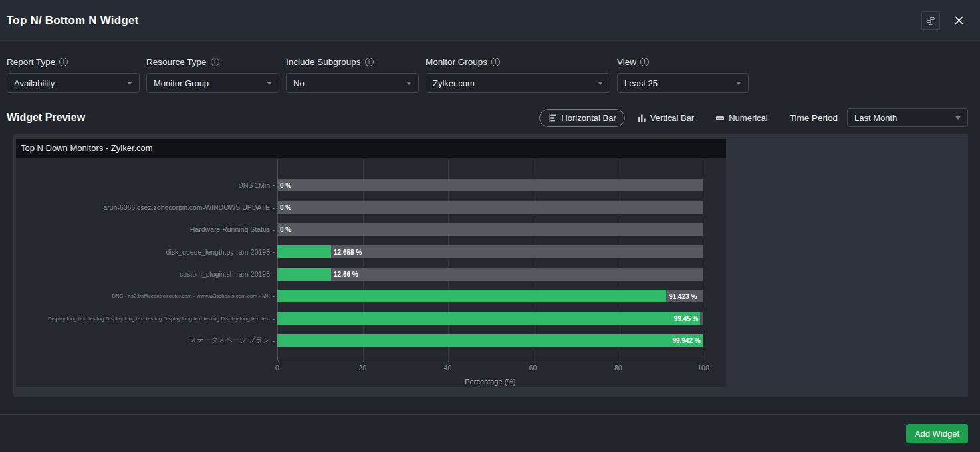  Describe the element at coordinates (491, 368) in the screenshot. I see `x-axis-tick-labels: 020406080100` at that location.